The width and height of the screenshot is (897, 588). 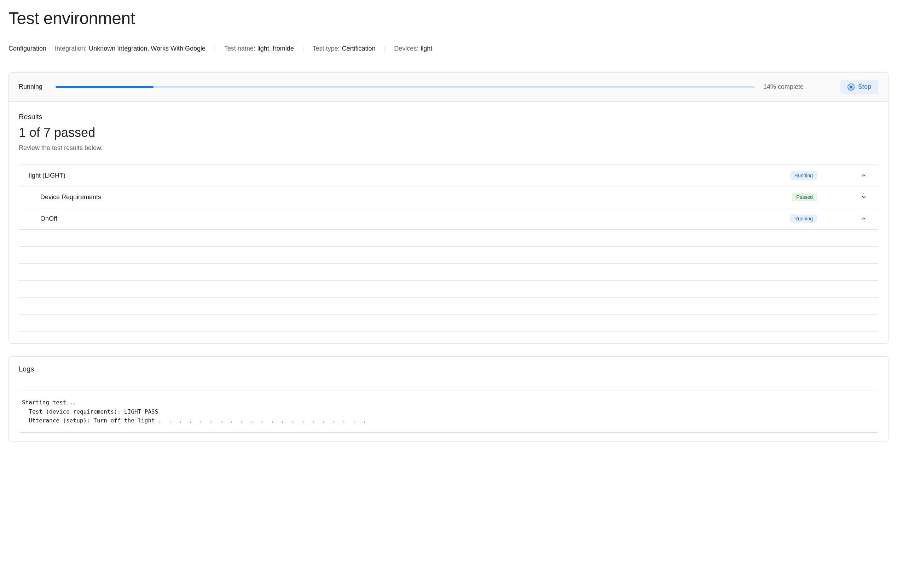 What do you see at coordinates (859, 87) in the screenshot?
I see `stop-button: Stop` at bounding box center [859, 87].